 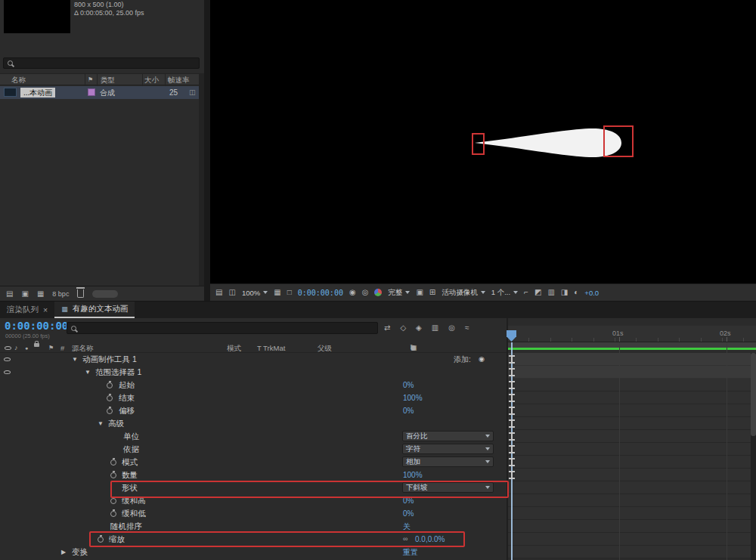 What do you see at coordinates (254, 360) in the screenshot?
I see `row-animator-1: ▼ 动画制作工具 1 添加: ◉` at bounding box center [254, 360].